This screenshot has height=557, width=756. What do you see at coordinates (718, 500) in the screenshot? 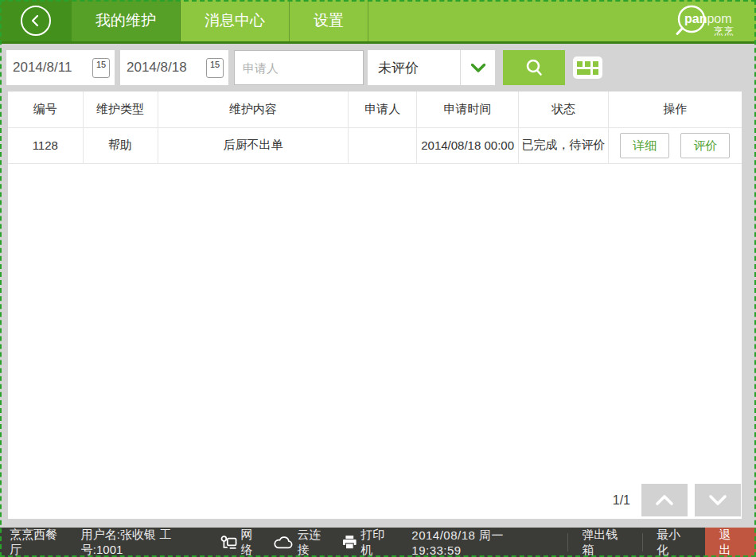
I see `page-down-button` at bounding box center [718, 500].